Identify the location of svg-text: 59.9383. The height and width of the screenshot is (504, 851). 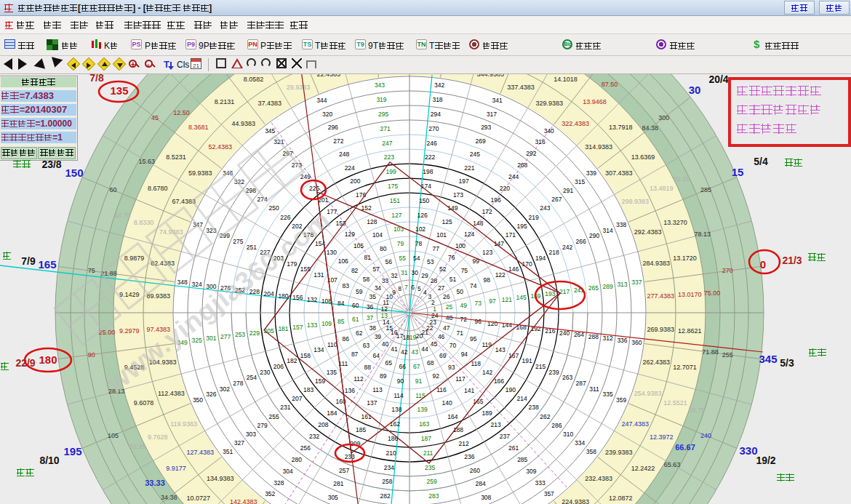
(201, 173).